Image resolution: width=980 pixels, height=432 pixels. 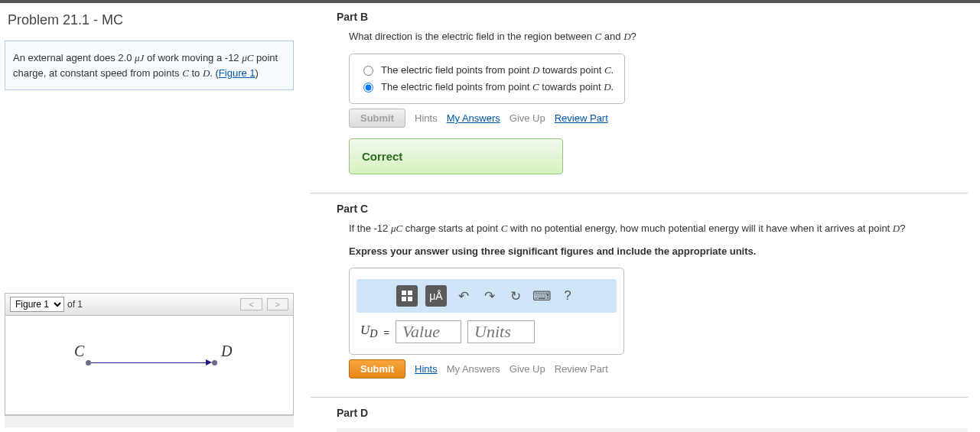 I want to click on review-part-label: Review Part, so click(x=581, y=369).